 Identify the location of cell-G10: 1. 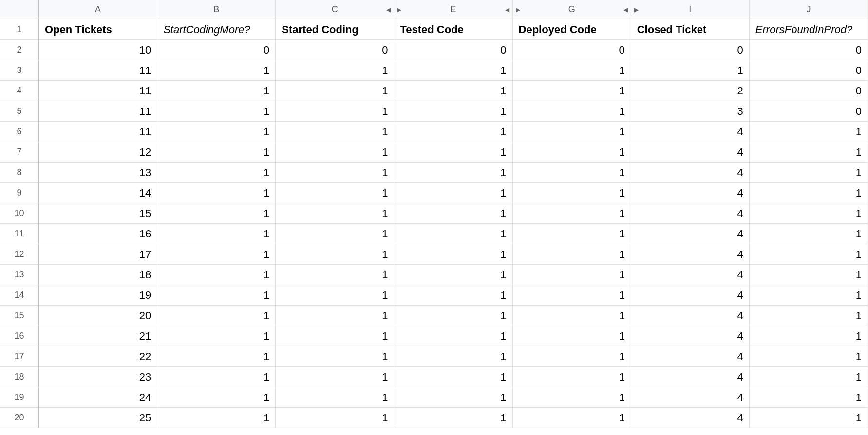
(572, 214).